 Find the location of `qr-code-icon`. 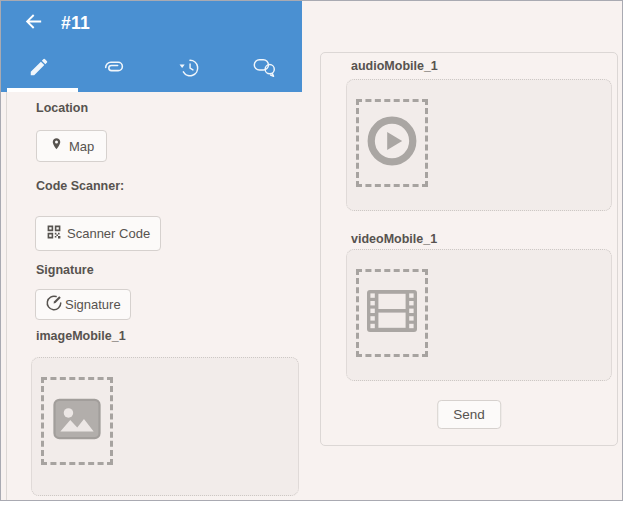

qr-code-icon is located at coordinates (54, 234).